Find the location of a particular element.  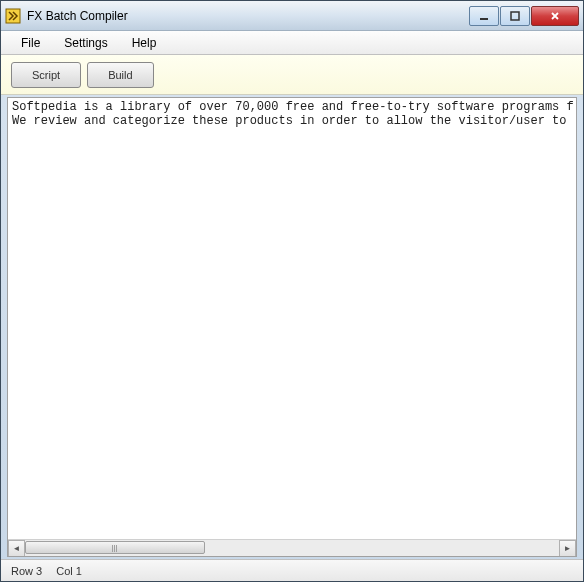

scroll-track is located at coordinates (292, 548).